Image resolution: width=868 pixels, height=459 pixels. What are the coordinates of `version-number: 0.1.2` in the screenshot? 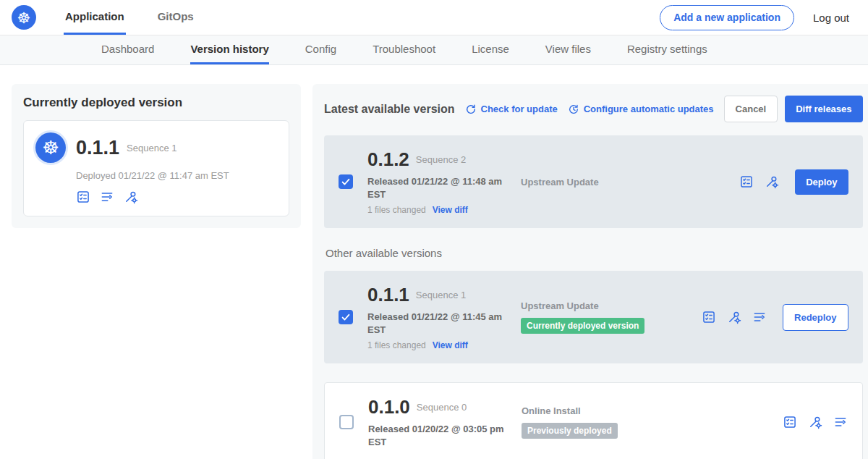 It's located at (388, 159).